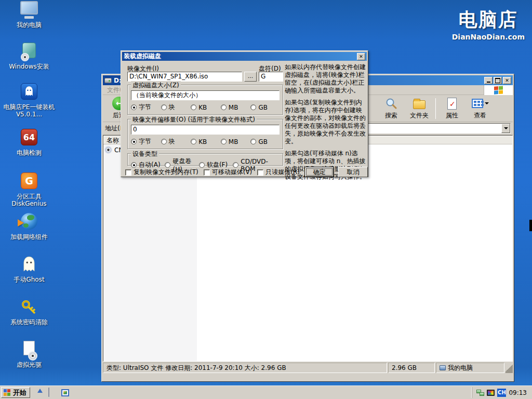  I want to click on offset-group: 映像文件偏移量(O) (适用于非映像文件格式) 0 字节 块 KB MB GB, so click(205, 134).